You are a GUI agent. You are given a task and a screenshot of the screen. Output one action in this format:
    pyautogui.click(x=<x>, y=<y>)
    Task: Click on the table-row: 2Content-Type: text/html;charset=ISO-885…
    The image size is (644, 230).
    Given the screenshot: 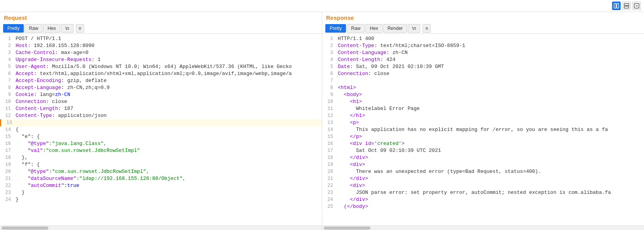 What is the action you would take?
    pyautogui.click(x=483, y=46)
    